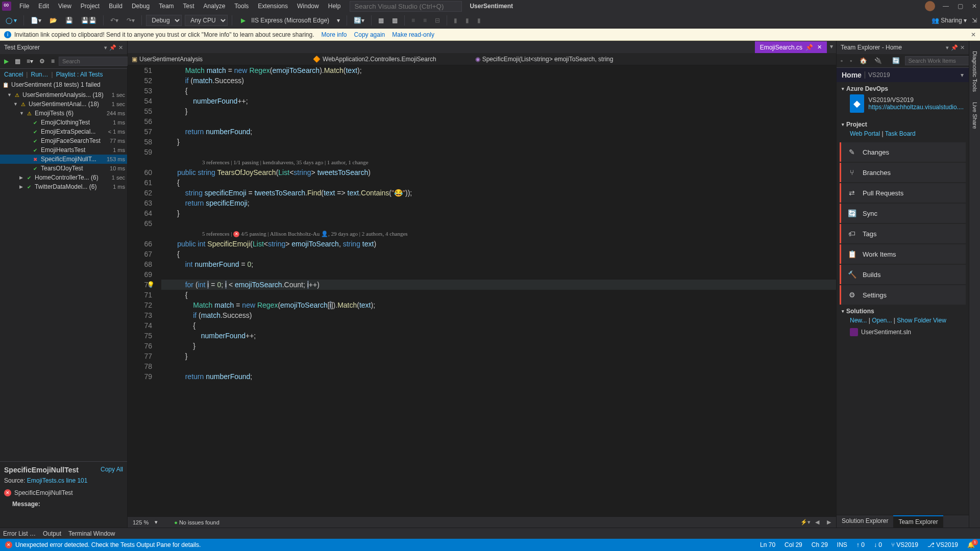 The width and height of the screenshot is (980, 551). What do you see at coordinates (13, 74) in the screenshot?
I see `cancel-link: Cancel` at bounding box center [13, 74].